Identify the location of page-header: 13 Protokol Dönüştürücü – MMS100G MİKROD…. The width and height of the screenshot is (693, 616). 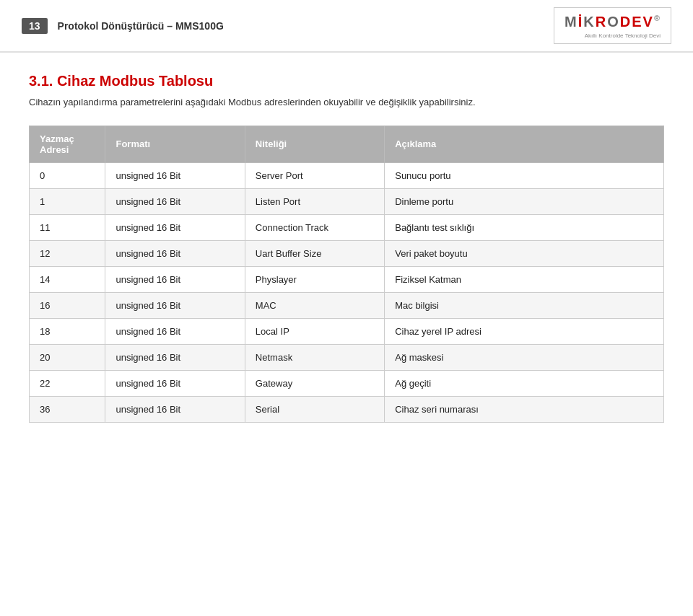
(346, 26).